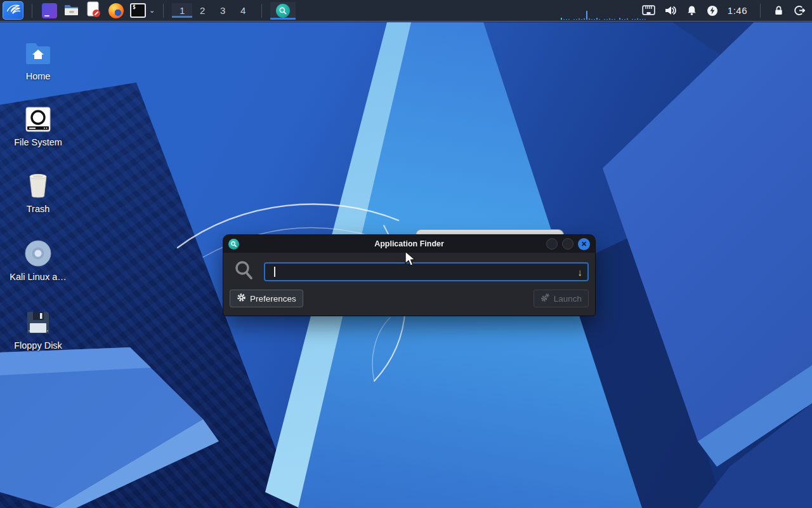  Describe the element at coordinates (241, 298) in the screenshot. I see `gear-icon` at that location.